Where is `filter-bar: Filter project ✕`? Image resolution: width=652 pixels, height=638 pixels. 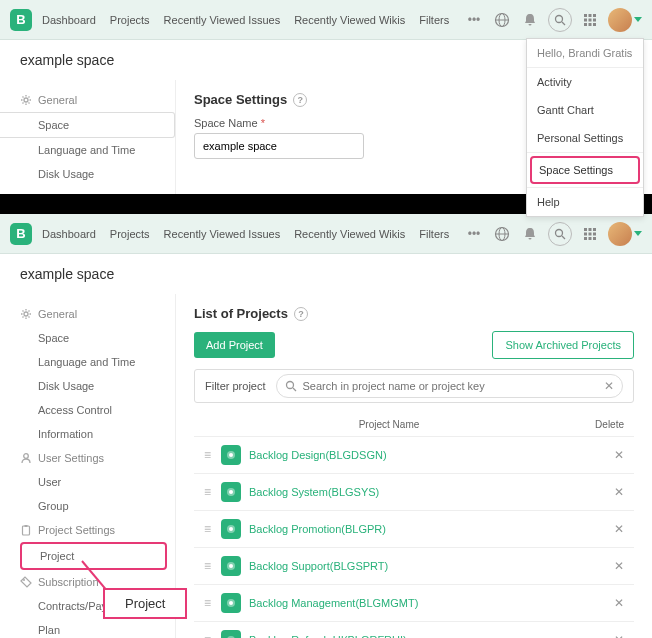 filter-bar: Filter project ✕ is located at coordinates (414, 386).